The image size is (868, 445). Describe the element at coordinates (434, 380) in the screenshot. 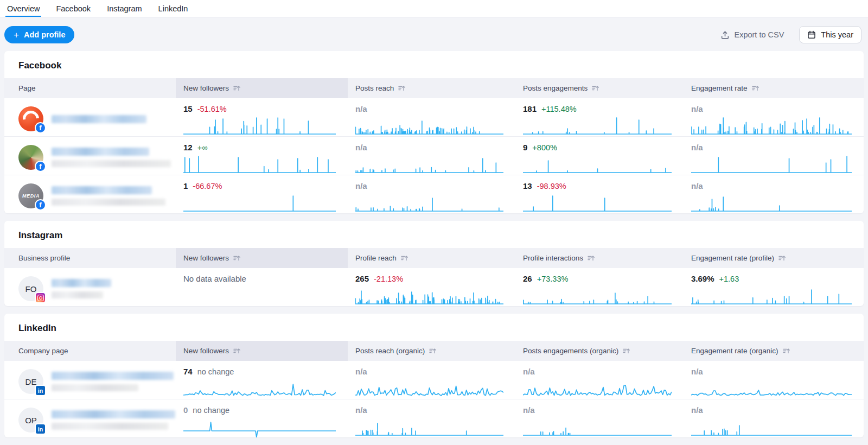

I see `table-row: DE in 74no change n/a n/a n/a` at that location.